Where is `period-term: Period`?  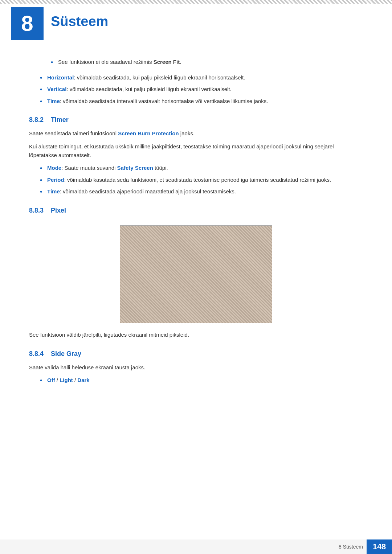 period-term: Period is located at coordinates (56, 180).